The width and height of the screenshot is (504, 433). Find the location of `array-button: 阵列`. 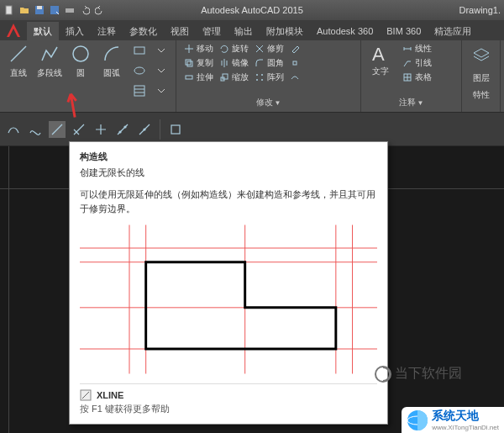

array-button: 阵列 is located at coordinates (269, 77).